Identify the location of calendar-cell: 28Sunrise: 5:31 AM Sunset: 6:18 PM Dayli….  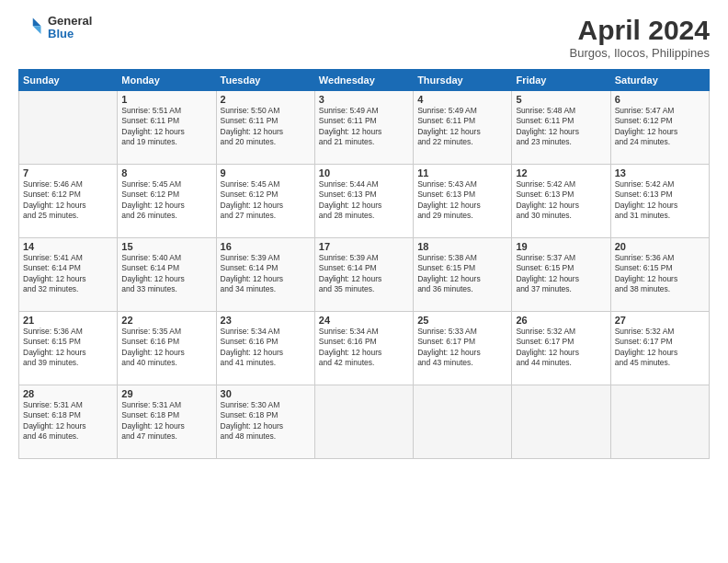
(68, 422).